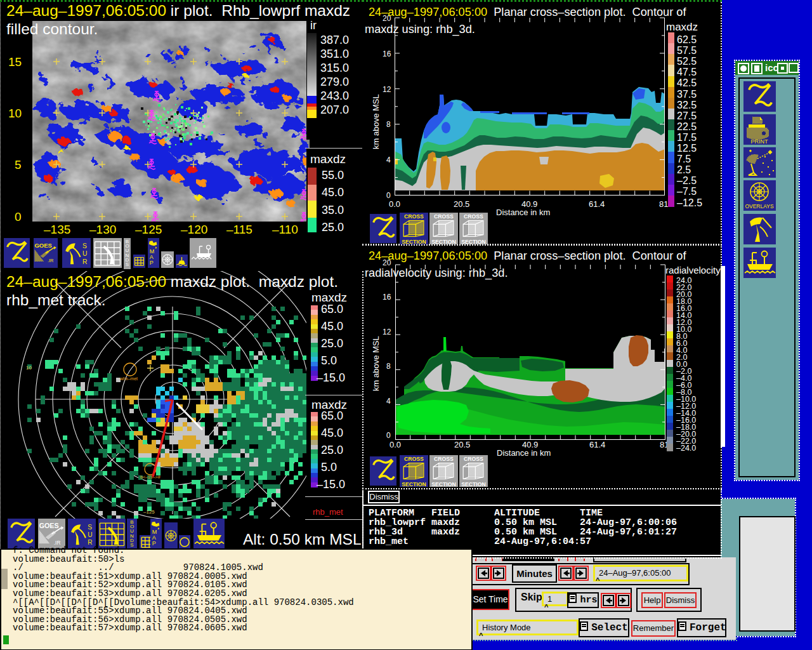 This screenshot has height=650, width=812. I want to click on svg-text: whx–met, so click(128, 378).